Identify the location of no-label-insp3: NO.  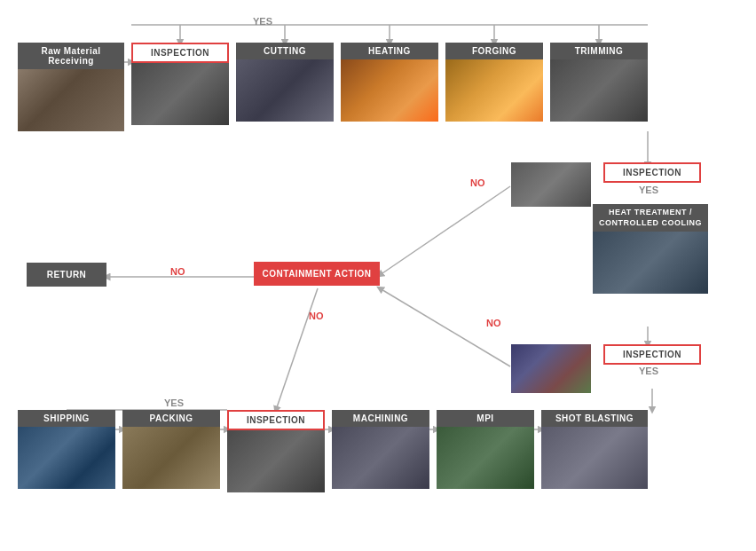
(493, 323).